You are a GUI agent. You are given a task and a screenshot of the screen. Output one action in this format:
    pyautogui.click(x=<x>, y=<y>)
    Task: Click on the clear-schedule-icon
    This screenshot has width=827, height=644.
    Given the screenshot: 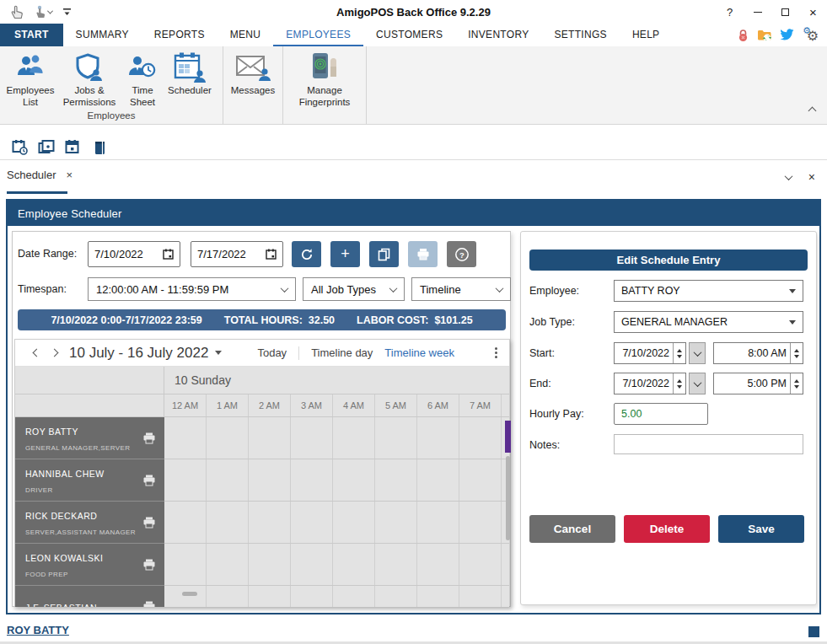 What is the action you would take?
    pyautogui.click(x=99, y=147)
    